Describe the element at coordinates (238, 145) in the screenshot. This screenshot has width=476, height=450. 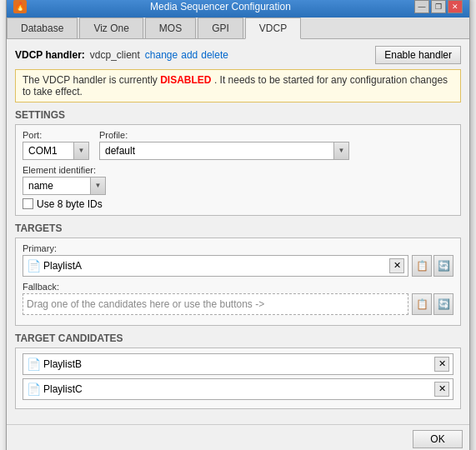
I see `settings-port-profile-row: Port: COM1 ▼ Profile: default ▼` at that location.